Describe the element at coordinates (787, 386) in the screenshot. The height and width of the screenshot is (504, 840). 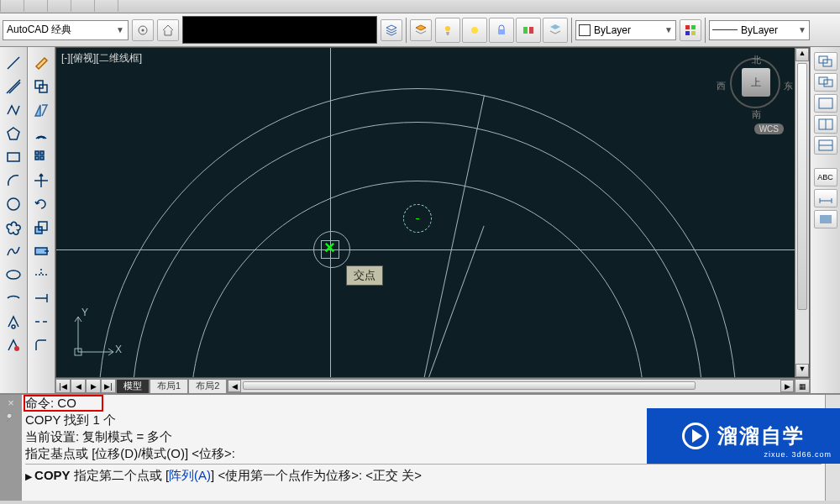
I see `hscroll-right-button: ▶` at that location.